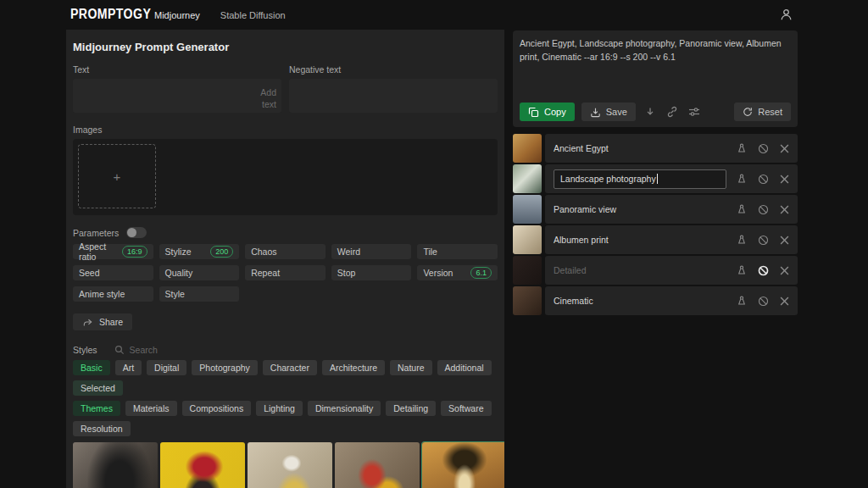  What do you see at coordinates (458, 252) in the screenshot?
I see `param-tile: Tile` at bounding box center [458, 252].